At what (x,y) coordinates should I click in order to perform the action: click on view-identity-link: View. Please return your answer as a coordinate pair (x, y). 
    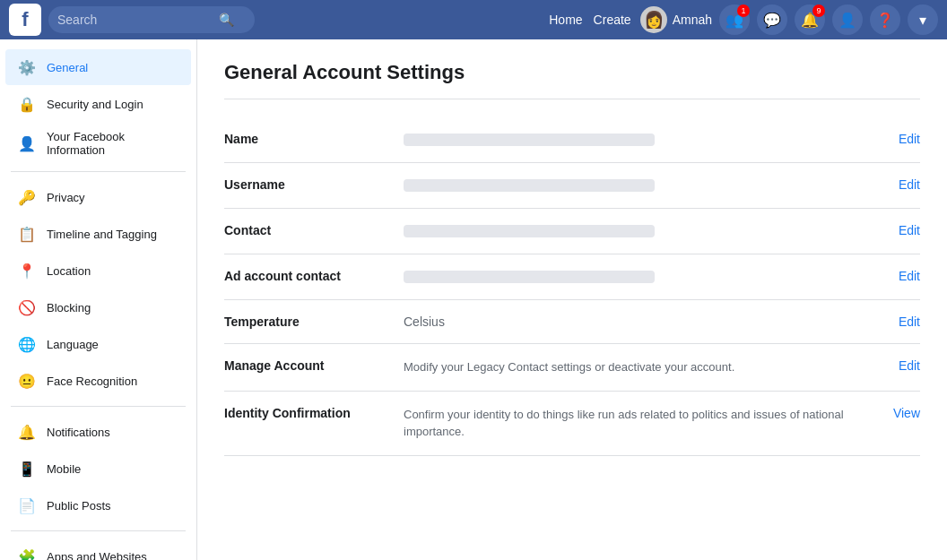
    Looking at the image, I should click on (907, 413).